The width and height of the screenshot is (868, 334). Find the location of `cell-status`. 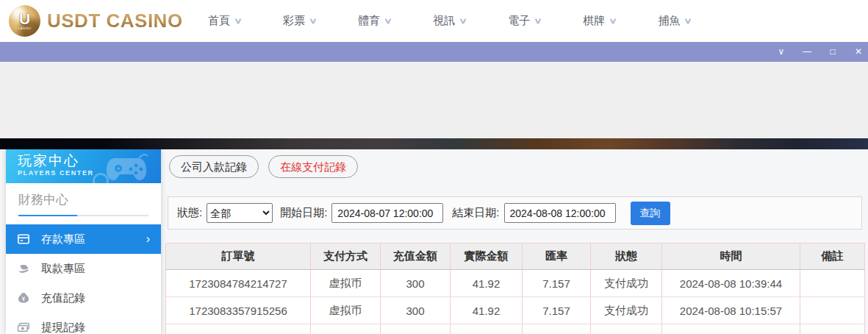

cell-status is located at coordinates (626, 330).